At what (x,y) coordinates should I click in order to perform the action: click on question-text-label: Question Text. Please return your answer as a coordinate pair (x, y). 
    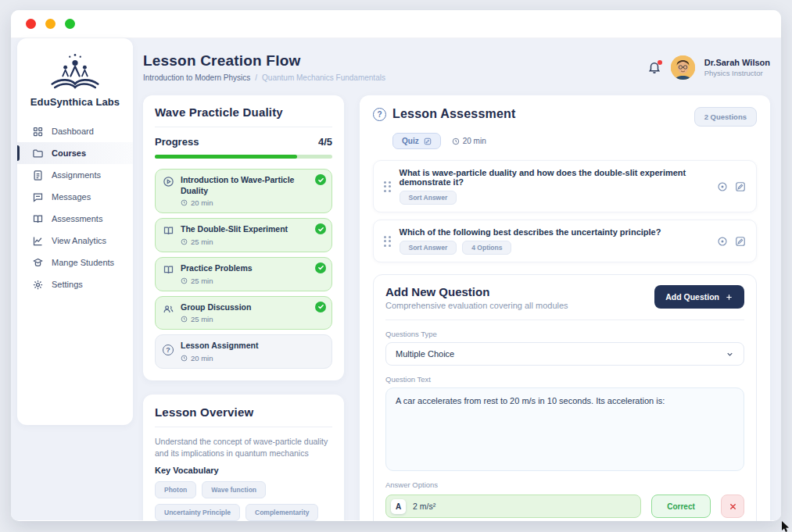
    Looking at the image, I should click on (564, 380).